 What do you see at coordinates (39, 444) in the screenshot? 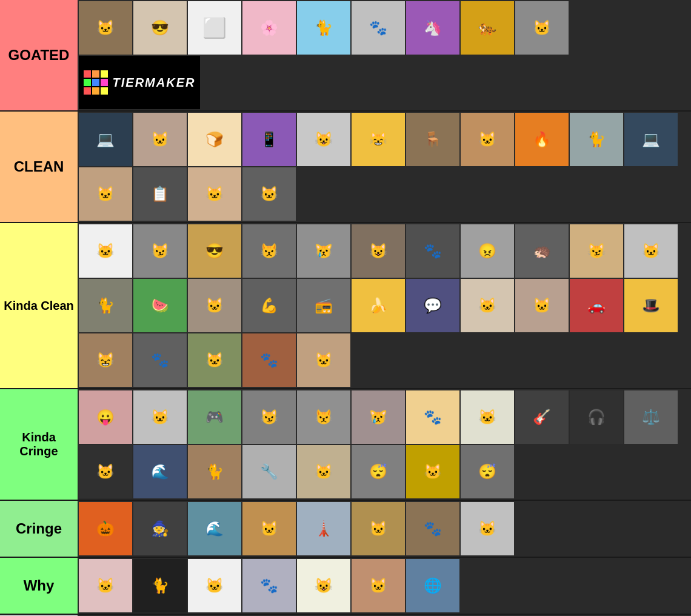
I see `tier-label-text: Kinda Cringe` at bounding box center [39, 444].